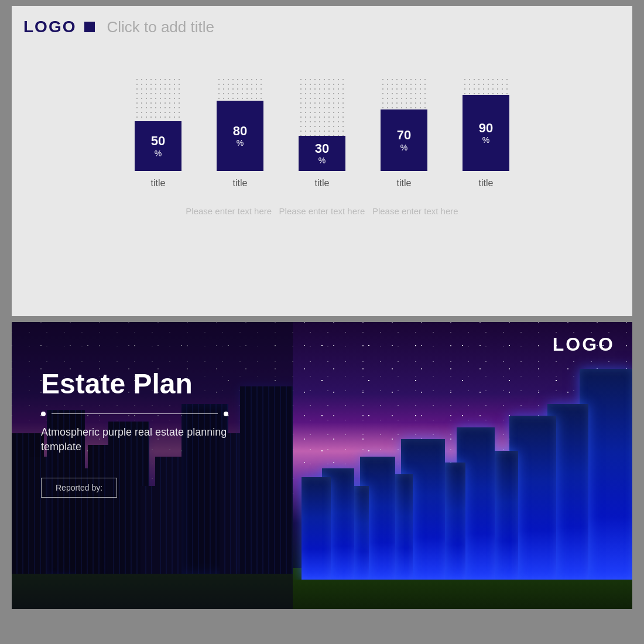  Describe the element at coordinates (79, 488) in the screenshot. I see `reported-by-button: Reported by:` at that location.